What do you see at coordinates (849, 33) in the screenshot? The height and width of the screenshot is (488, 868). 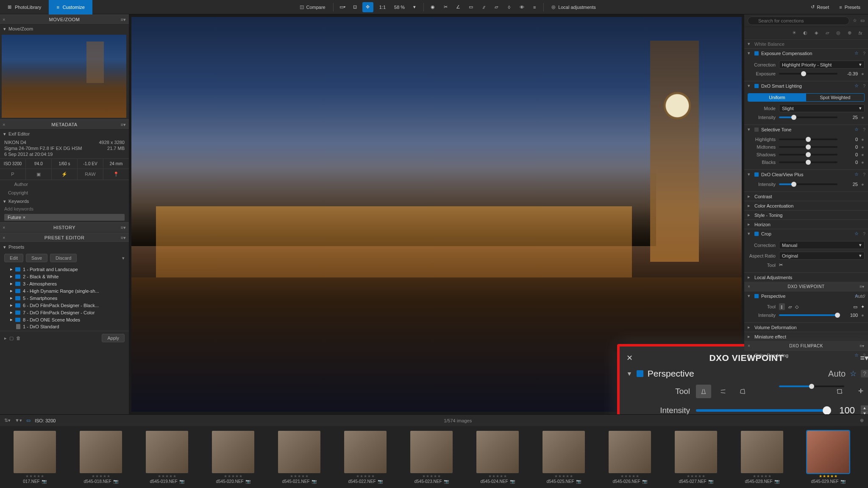 I see `watermark-panel-icon: ⊕` at bounding box center [849, 33].